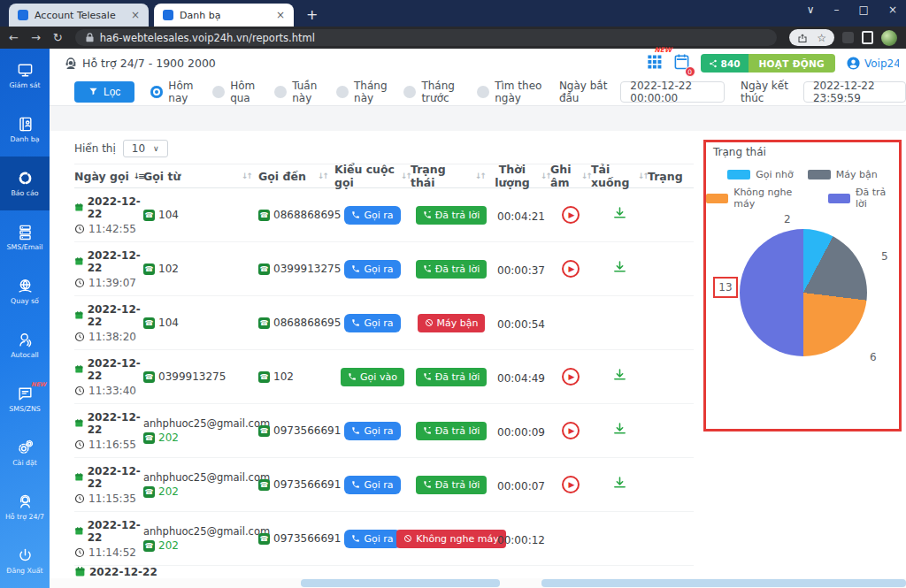  I want to click on column-goi-den: Gọi đến↓↑, so click(296, 177).